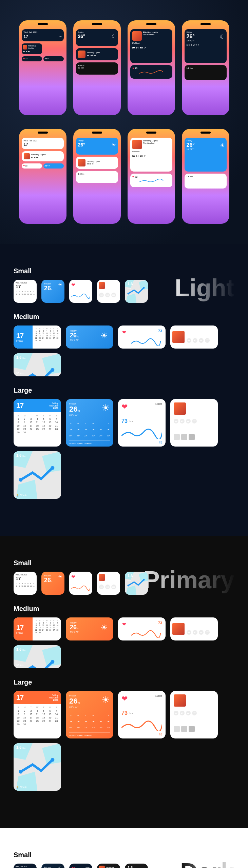 This screenshot has width=248, height=868. What do you see at coordinates (97, 176) in the screenshot?
I see `phone-mock: Friday 26° ☀ Blinding Lights ⏮ ⏯ ⏭ 1.6 K…` at bounding box center [97, 176].